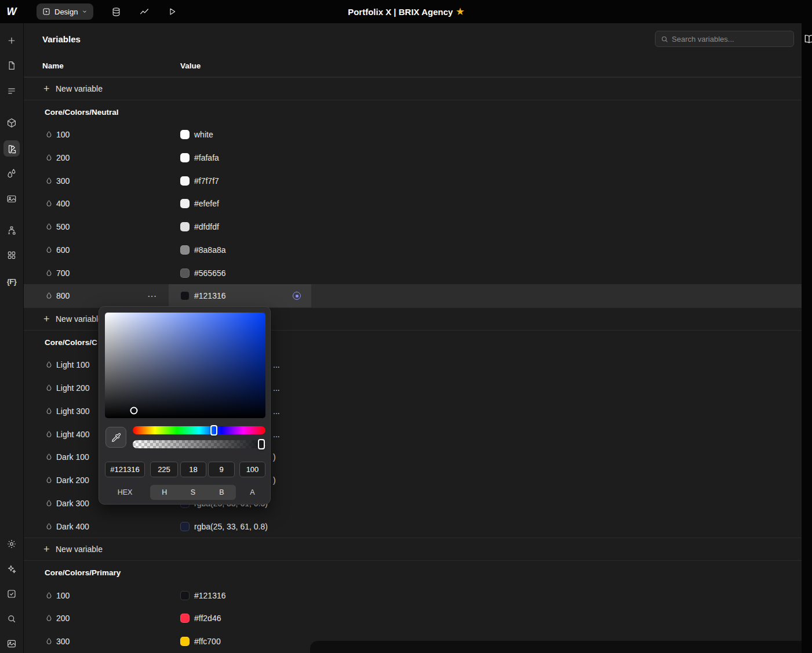 The width and height of the screenshot is (812, 653). What do you see at coordinates (12, 619) in the screenshot?
I see `search-icon` at bounding box center [12, 619].